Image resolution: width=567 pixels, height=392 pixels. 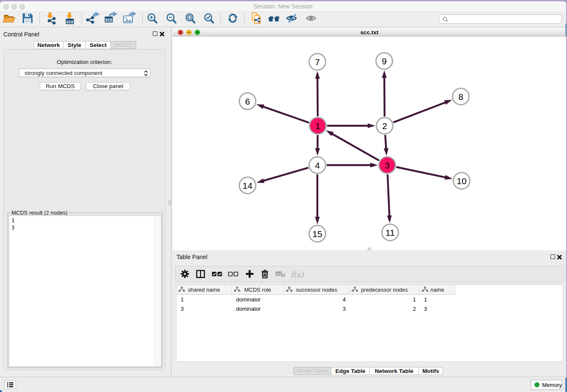 What do you see at coordinates (10, 385) in the screenshot?
I see `node-list-button` at bounding box center [10, 385].